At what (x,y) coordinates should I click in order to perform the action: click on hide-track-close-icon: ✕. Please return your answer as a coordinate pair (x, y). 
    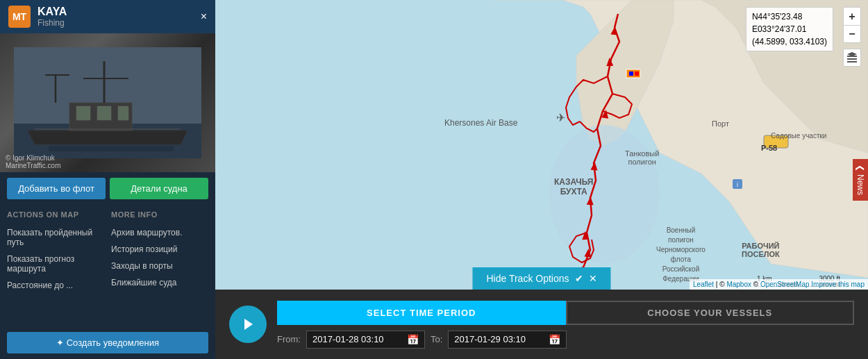
    Looking at the image, I should click on (593, 278).